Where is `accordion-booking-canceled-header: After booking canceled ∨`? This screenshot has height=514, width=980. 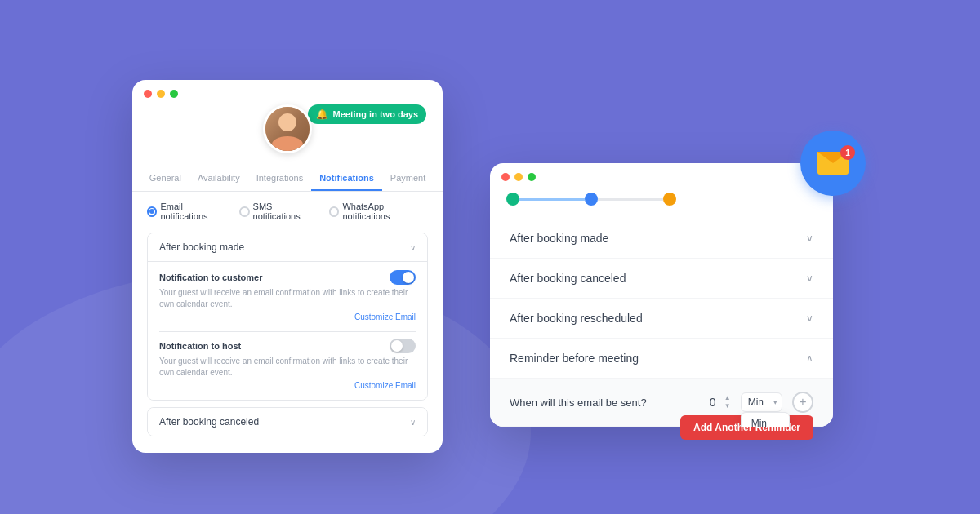
accordion-booking-canceled-header: After booking canceled ∨ is located at coordinates (287, 422).